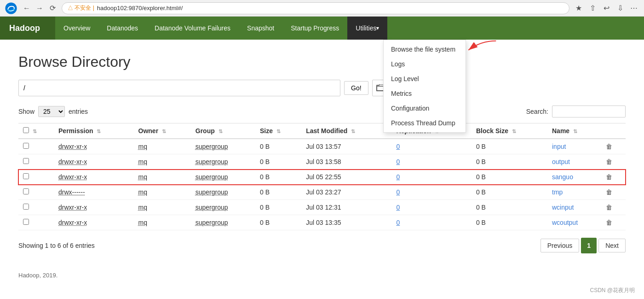 Image resolution: width=644 pixels, height=299 pixels. What do you see at coordinates (574, 147) in the screenshot?
I see `row-name: input` at bounding box center [574, 147].